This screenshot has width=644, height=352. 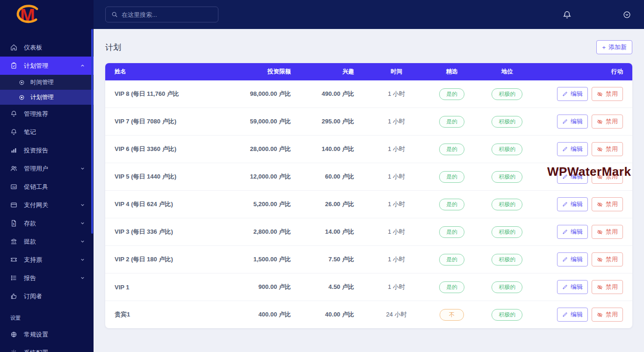 What do you see at coordinates (47, 48) in the screenshot?
I see `sidebar-item-dashboard: 仪表板` at bounding box center [47, 48].